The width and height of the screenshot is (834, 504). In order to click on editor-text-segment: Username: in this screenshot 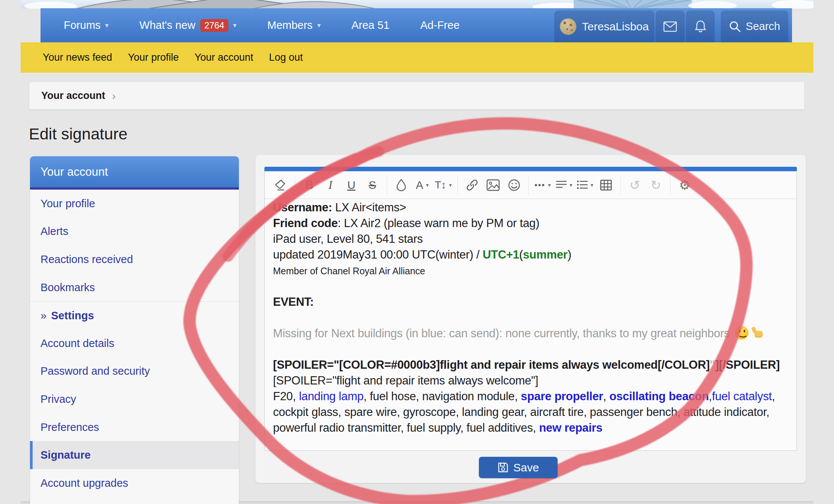, I will do `click(303, 208)`.